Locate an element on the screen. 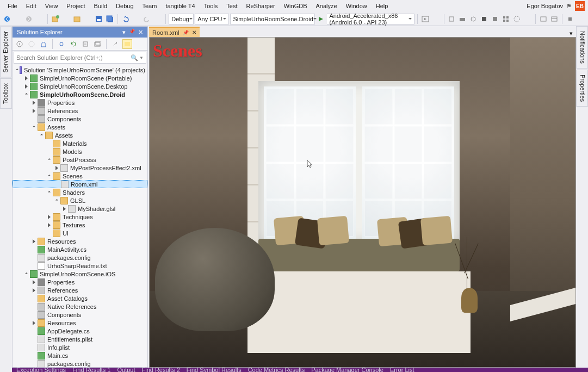 This screenshot has width=588, height=372. menu-resharper: ReSharper is located at coordinates (261, 6).